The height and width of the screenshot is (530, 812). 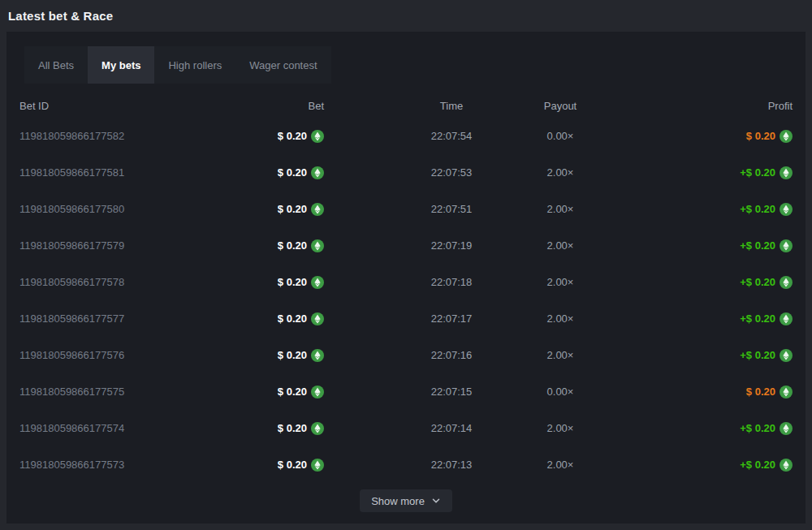 What do you see at coordinates (406, 245) in the screenshot?
I see `table-row: 119818059866177579 $ 0.20 22:07:19 2.00×…` at bounding box center [406, 245].